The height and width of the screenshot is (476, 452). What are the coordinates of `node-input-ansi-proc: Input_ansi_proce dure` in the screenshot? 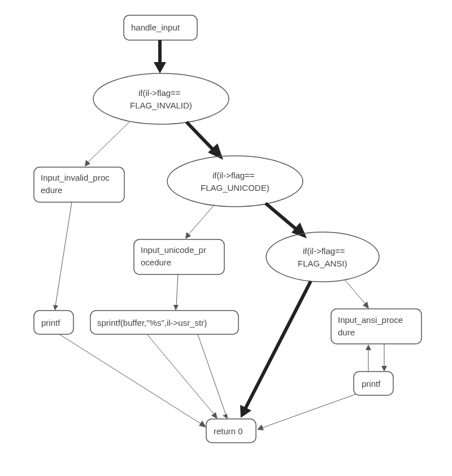 It's located at (376, 326).